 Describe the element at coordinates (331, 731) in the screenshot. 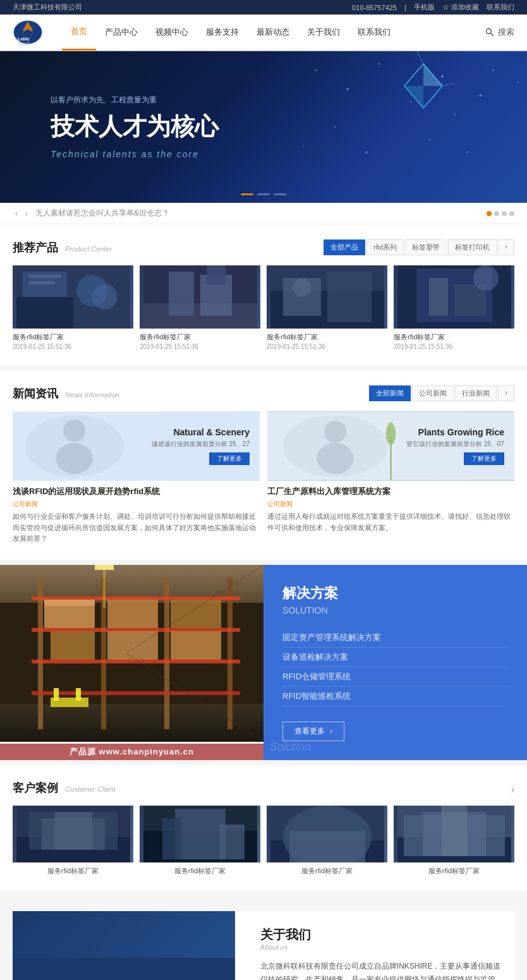

I see `solution-more-arrow: ›` at that location.